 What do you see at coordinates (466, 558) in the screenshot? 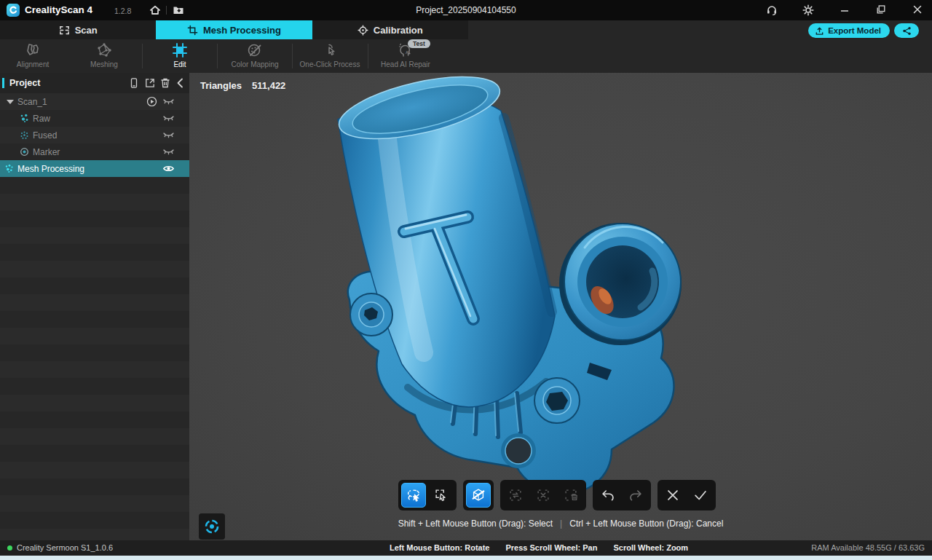
I see `taskbar-edge` at bounding box center [466, 558].